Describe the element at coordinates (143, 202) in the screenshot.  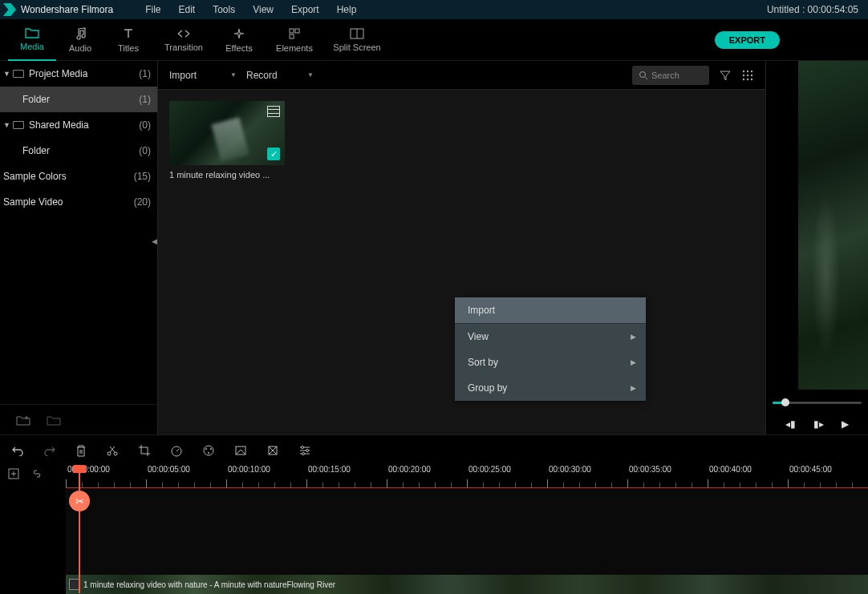
I see `sidebar-item-count: (20)` at that location.